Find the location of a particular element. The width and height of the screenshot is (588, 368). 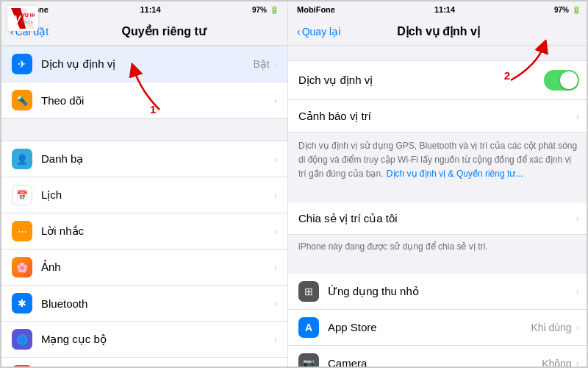

camera-right-name: Camera is located at coordinates (435, 362).